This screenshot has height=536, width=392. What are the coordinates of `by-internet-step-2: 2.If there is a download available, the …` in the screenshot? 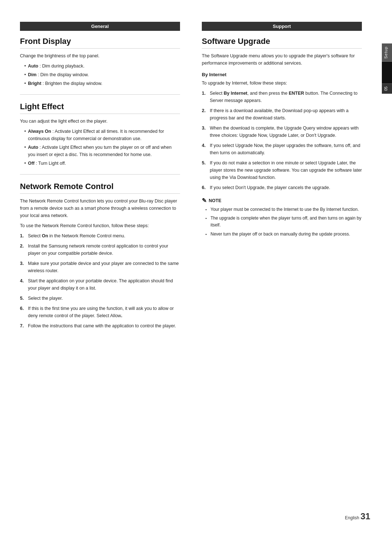 It's located at (282, 114).